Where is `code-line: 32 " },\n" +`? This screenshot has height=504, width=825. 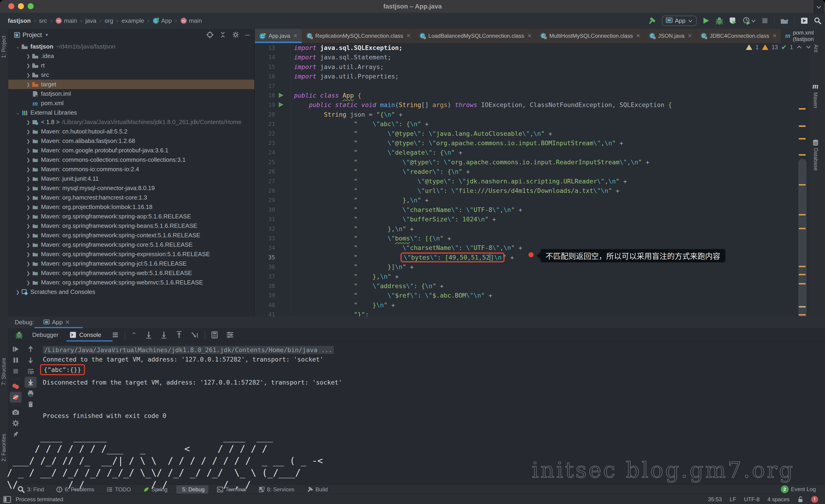
code-line: 32 " },\n" + is located at coordinates (529, 229).